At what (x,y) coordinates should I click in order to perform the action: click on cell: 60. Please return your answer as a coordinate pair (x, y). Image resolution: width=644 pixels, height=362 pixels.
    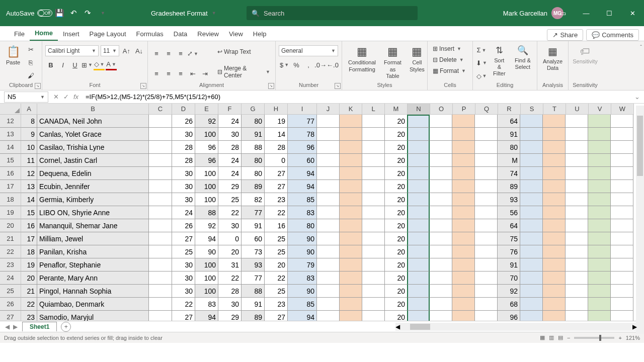
    Looking at the image, I should click on (253, 239).